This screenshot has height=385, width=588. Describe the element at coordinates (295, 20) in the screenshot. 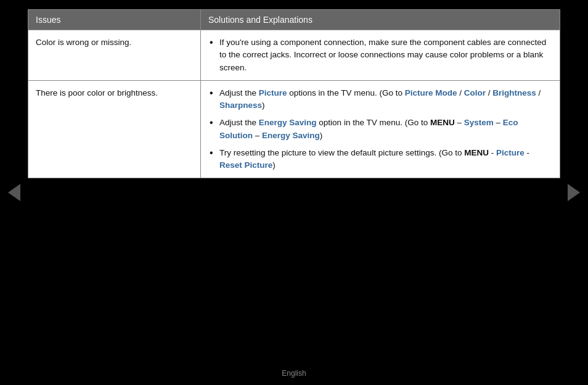

I see `table-header-row: Issues Solutions and Explanations` at that location.